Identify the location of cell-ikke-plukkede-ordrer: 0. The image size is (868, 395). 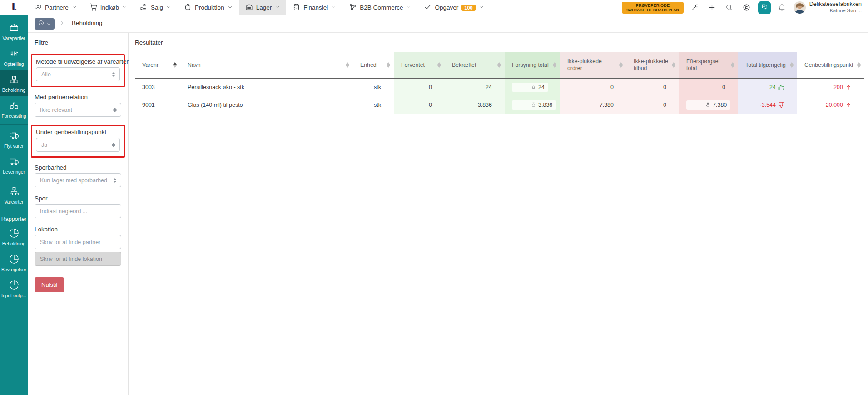
(593, 87).